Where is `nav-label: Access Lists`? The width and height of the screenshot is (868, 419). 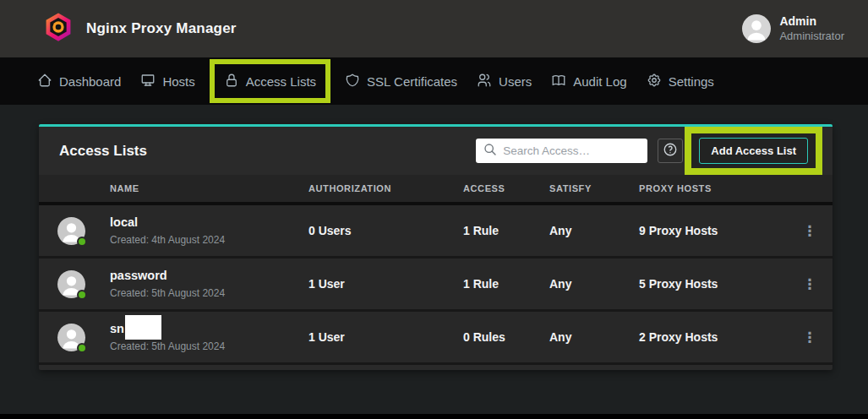 nav-label: Access Lists is located at coordinates (281, 81).